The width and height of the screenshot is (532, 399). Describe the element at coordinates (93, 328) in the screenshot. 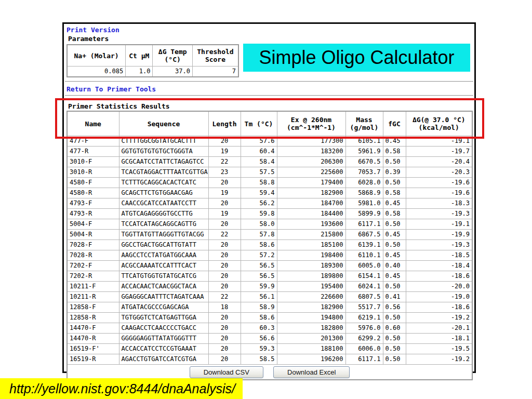

I see `results-cell: 14470-F` at that location.